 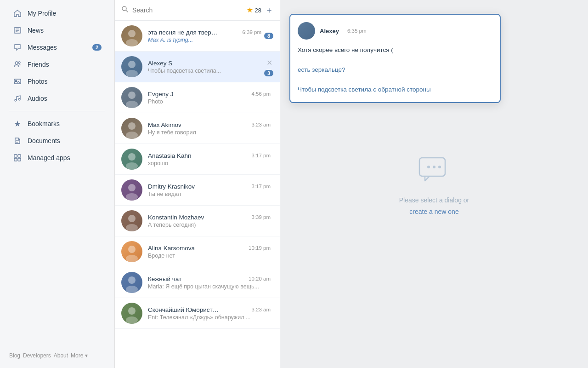 What do you see at coordinates (37, 356) in the screenshot?
I see `footer-developers: Developers` at bounding box center [37, 356].